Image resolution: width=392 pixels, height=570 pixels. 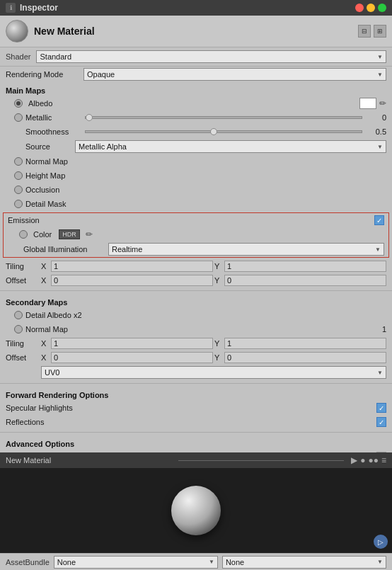 I want to click on tiling2-x-label: X, so click(x=45, y=343).